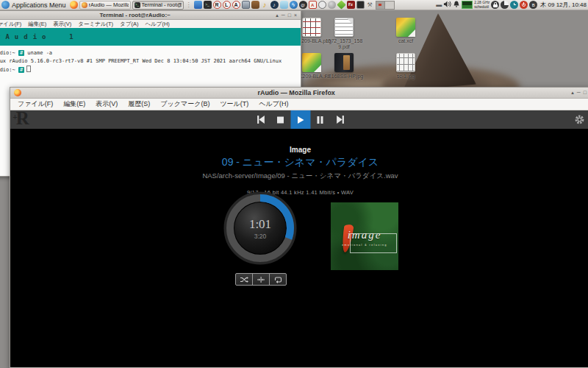 The height and width of the screenshot is (368, 588). I want to click on single-button, so click(262, 280).